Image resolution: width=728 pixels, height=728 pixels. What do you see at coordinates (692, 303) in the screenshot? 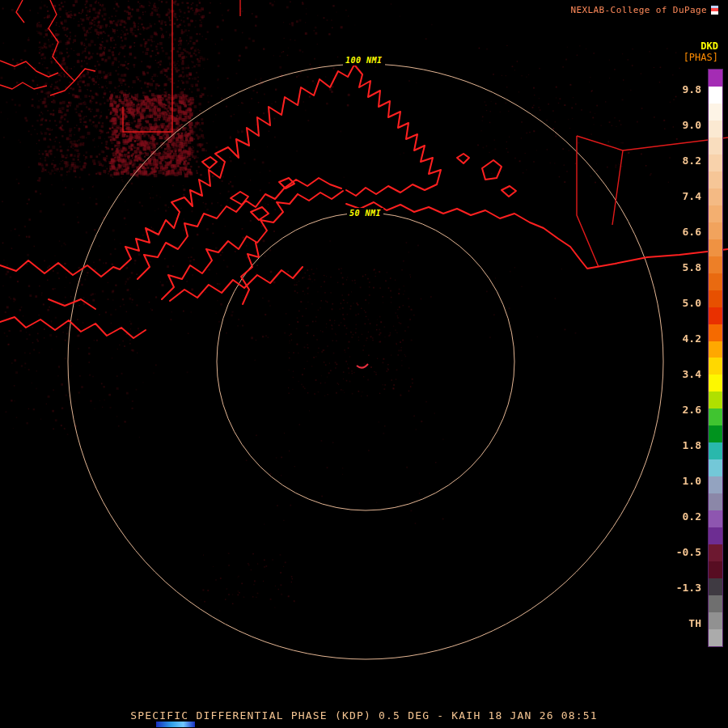
I see `colorbar-tick-5.0: 5.0` at bounding box center [692, 303].